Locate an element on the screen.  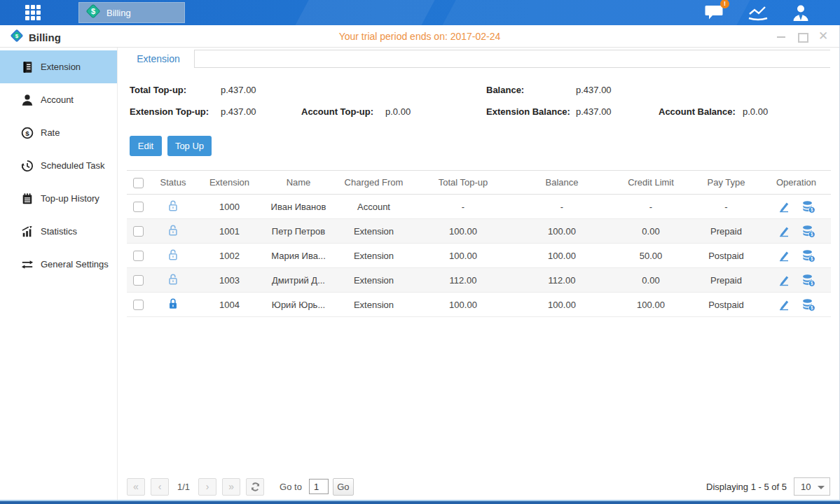
minimize-button is located at coordinates (781, 36).